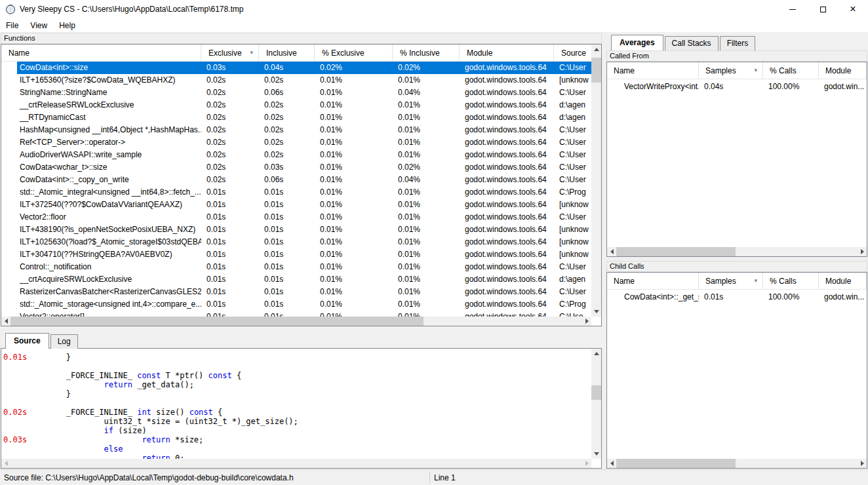  What do you see at coordinates (573, 229) in the screenshot?
I see `value-cell: [unknow` at bounding box center [573, 229].